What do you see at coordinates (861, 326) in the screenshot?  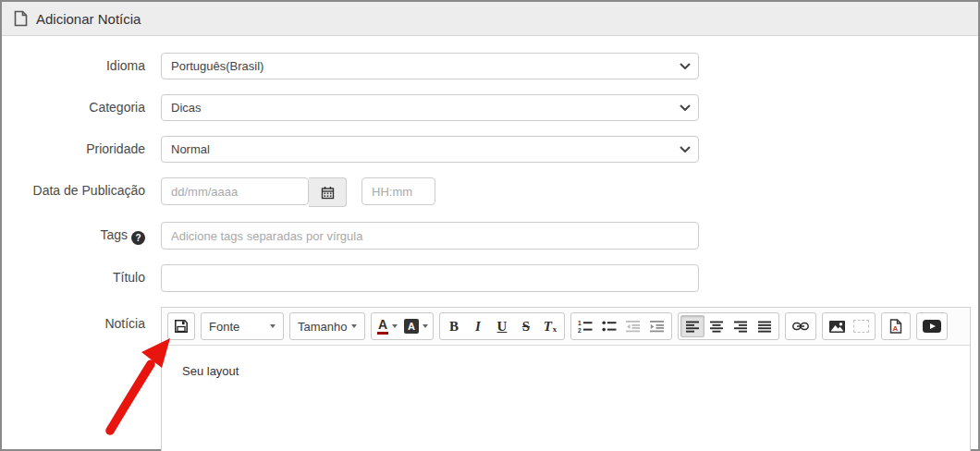 I see `placeholder-box-button` at bounding box center [861, 326].